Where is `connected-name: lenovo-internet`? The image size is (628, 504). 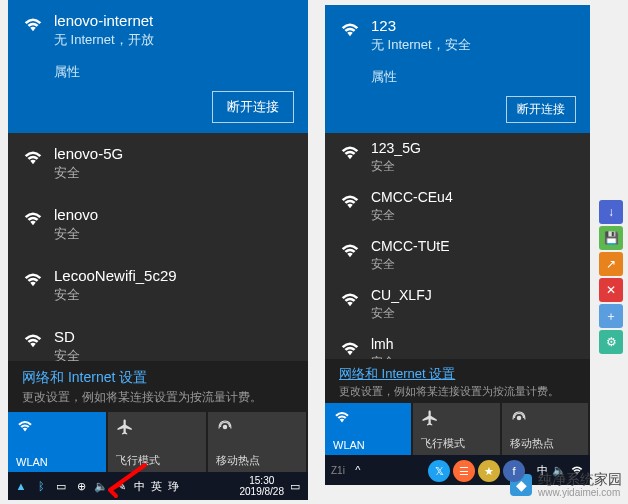 connected-name: lenovo-internet is located at coordinates (174, 20).